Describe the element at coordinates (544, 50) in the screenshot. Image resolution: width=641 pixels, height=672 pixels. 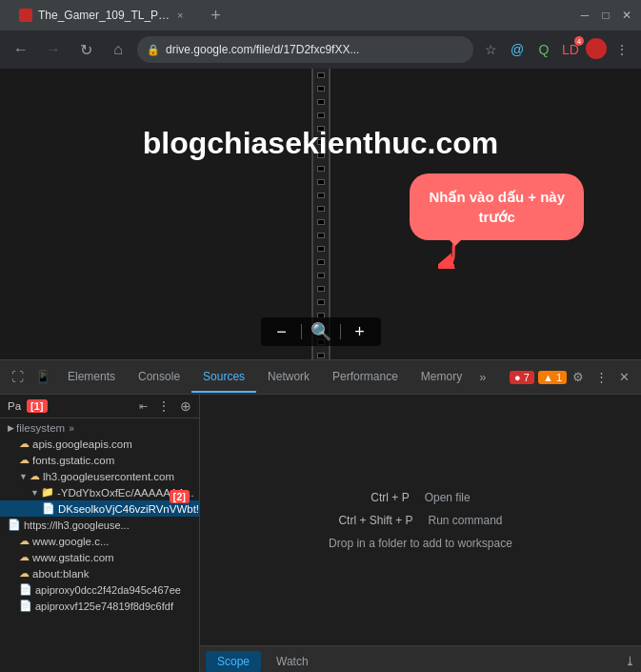
I see `ext2-button: Q` at that location.